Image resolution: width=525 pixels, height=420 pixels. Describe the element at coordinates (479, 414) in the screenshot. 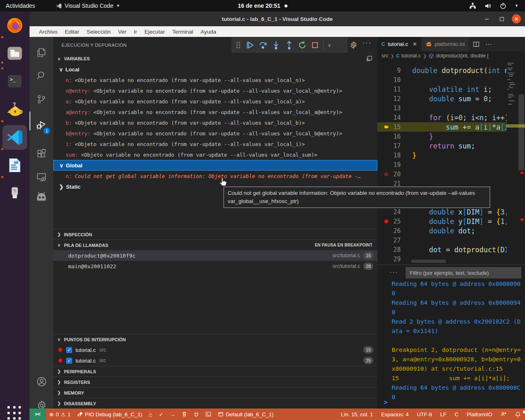

I see `platformio-status: PlatformIO` at that location.